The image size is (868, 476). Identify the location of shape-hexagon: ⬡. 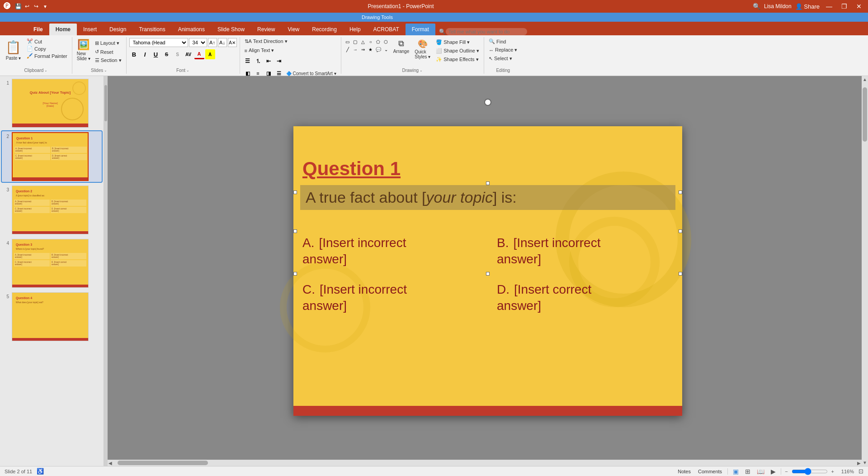
(386, 42).